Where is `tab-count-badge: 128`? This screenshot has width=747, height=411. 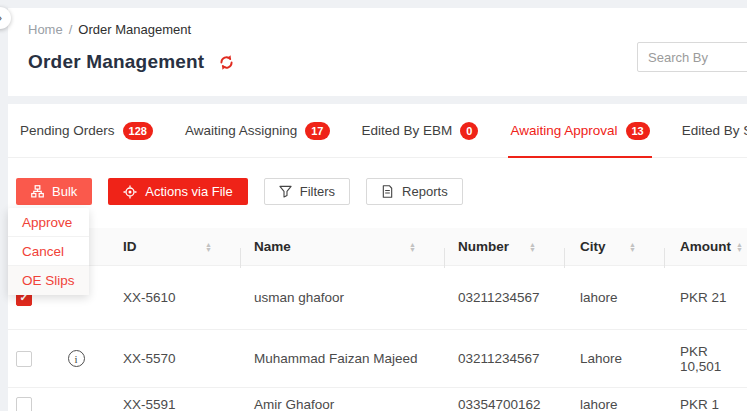 tab-count-badge: 128 is located at coordinates (138, 131).